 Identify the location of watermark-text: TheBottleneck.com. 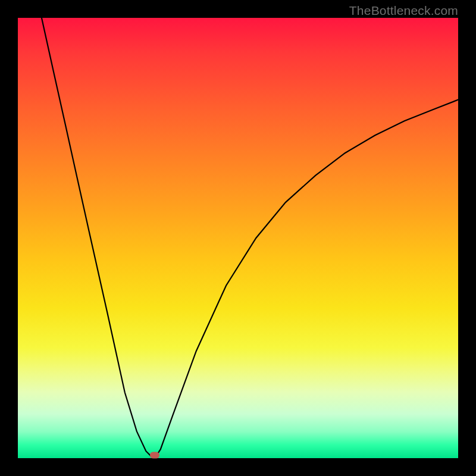
(403, 11).